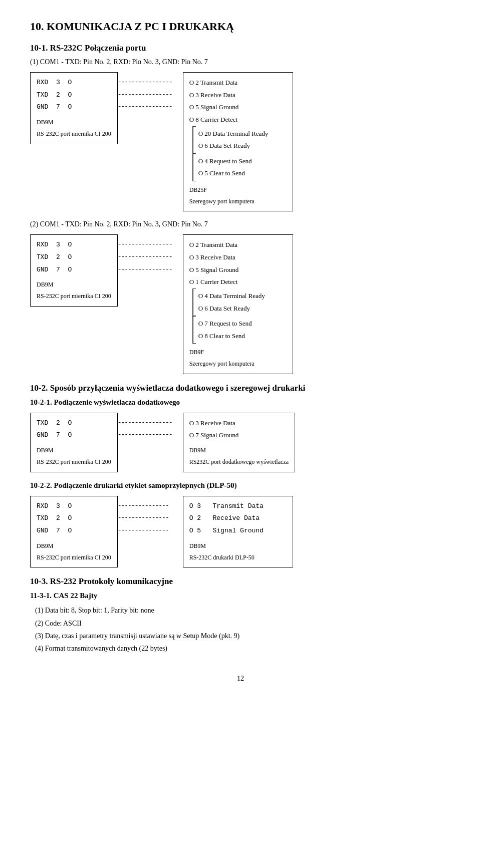 Image resolution: width=481 pixels, height=868 pixels. What do you see at coordinates (74, 83) in the screenshot?
I see `diagram1-left-row1: RXD 3 O` at bounding box center [74, 83].